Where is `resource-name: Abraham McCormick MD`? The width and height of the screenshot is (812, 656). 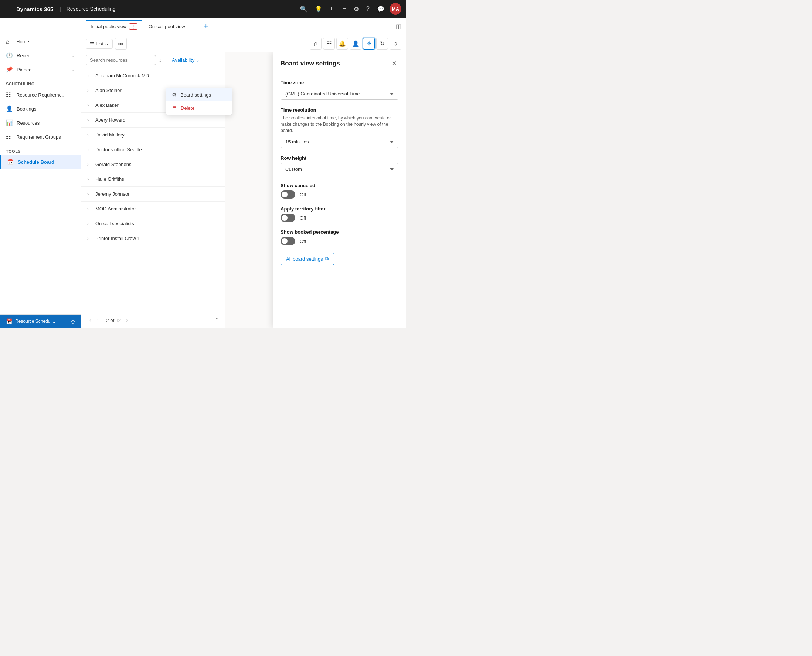
resource-name: Abraham McCormick MD is located at coordinates (122, 76).